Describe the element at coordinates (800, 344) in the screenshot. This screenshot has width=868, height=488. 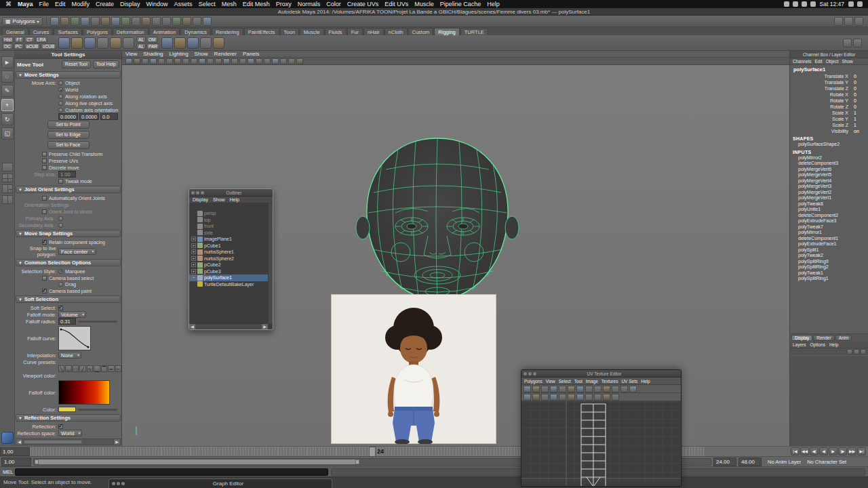
I see `layer-editor-menu: Layers` at that location.